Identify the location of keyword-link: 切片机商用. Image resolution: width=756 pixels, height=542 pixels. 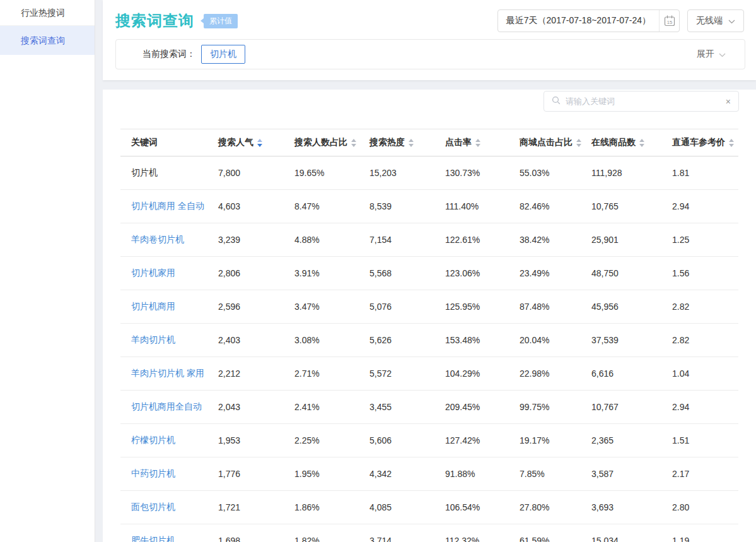
(169, 307).